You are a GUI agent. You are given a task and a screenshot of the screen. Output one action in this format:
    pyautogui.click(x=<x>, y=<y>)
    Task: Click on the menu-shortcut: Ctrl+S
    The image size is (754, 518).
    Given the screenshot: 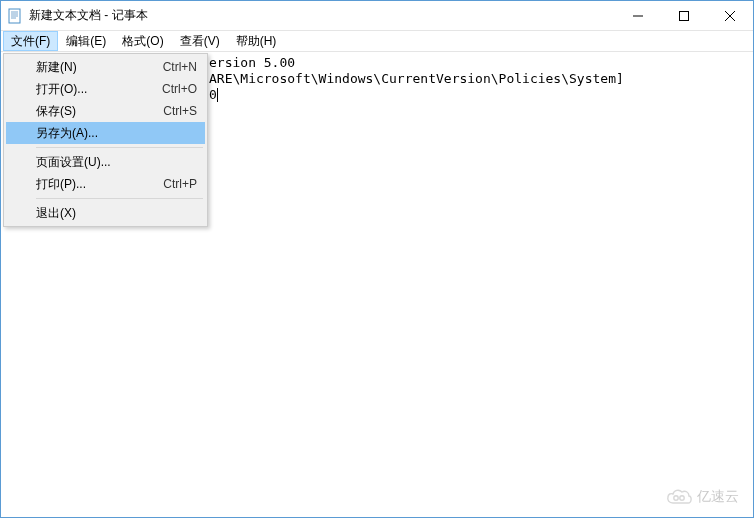 What is the action you would take?
    pyautogui.click(x=180, y=111)
    